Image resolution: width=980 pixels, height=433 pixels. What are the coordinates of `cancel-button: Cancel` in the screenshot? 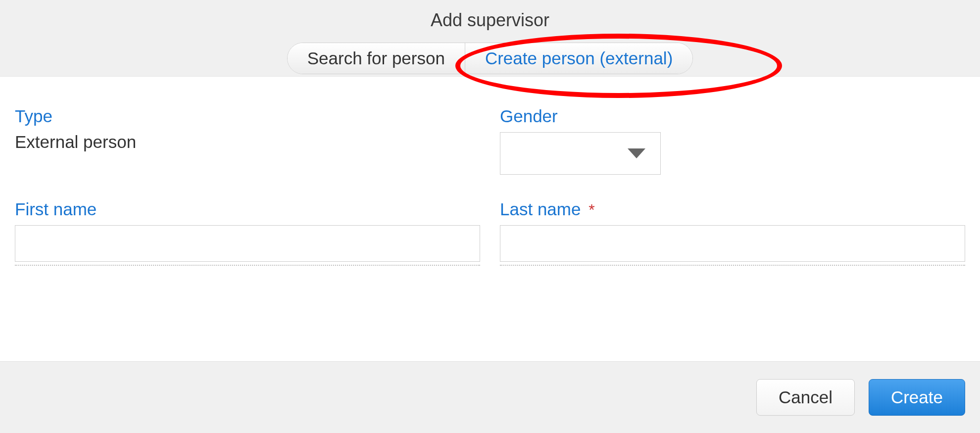 It's located at (806, 397).